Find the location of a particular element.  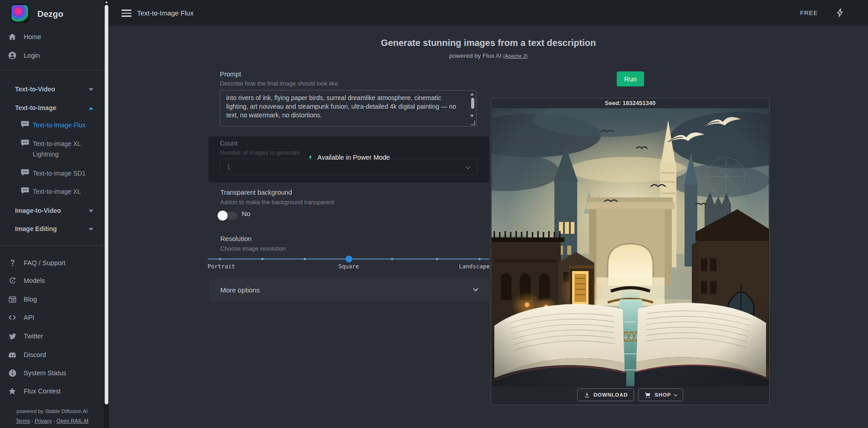

sidebar-link-label: Blog is located at coordinates (30, 299).